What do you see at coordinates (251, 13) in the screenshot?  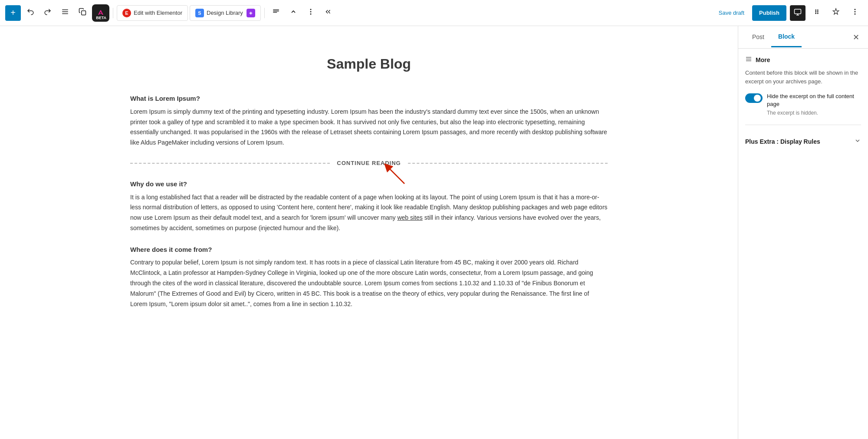 I see `design-library-extra-icon: ◈` at bounding box center [251, 13].